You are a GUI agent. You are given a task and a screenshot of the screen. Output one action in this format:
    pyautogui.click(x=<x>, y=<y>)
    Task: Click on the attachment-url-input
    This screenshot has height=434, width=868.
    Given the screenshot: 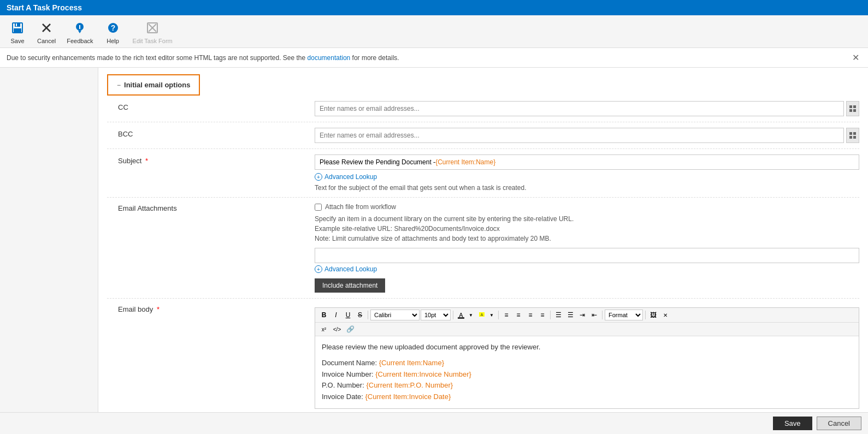 What is the action you would take?
    pyautogui.click(x=587, y=255)
    